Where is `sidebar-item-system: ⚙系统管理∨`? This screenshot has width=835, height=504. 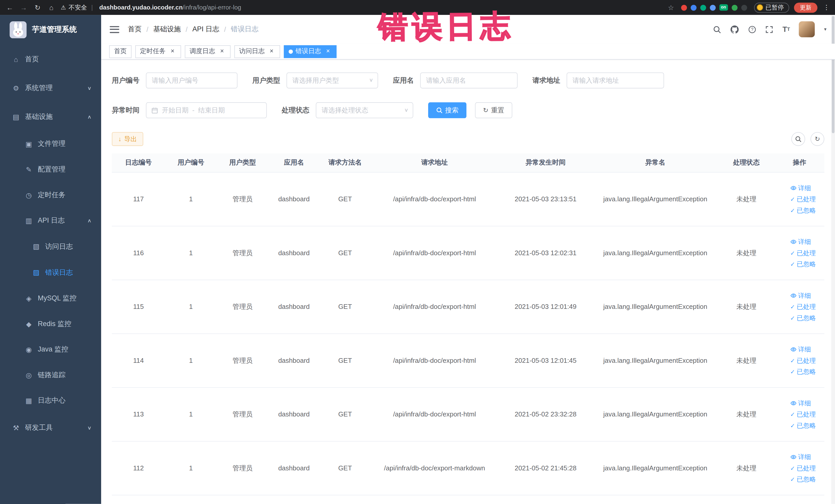 sidebar-item-system: ⚙系统管理∨ is located at coordinates (50, 88).